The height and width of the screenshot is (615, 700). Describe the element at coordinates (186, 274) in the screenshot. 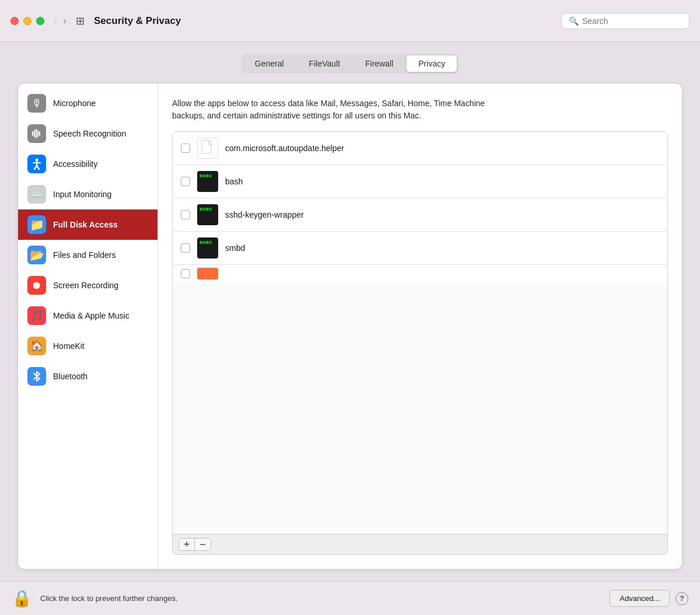

I see `app-checkbox-partial` at that location.